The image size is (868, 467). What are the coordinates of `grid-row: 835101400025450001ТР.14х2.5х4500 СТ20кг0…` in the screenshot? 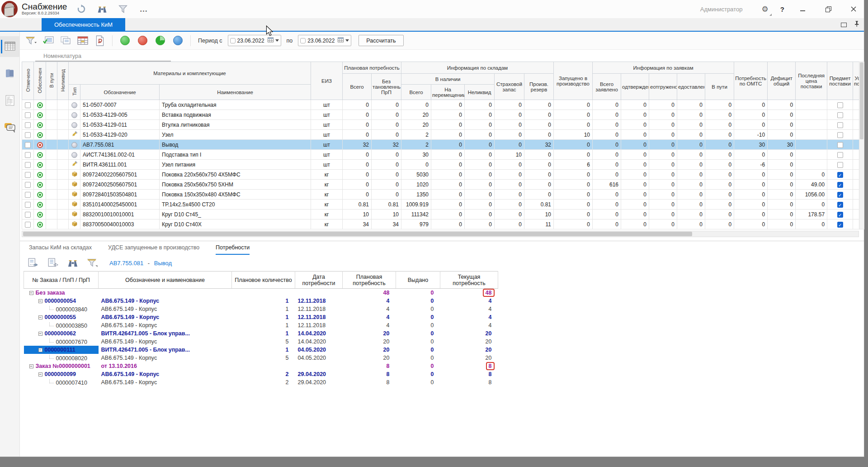 It's located at (441, 205).